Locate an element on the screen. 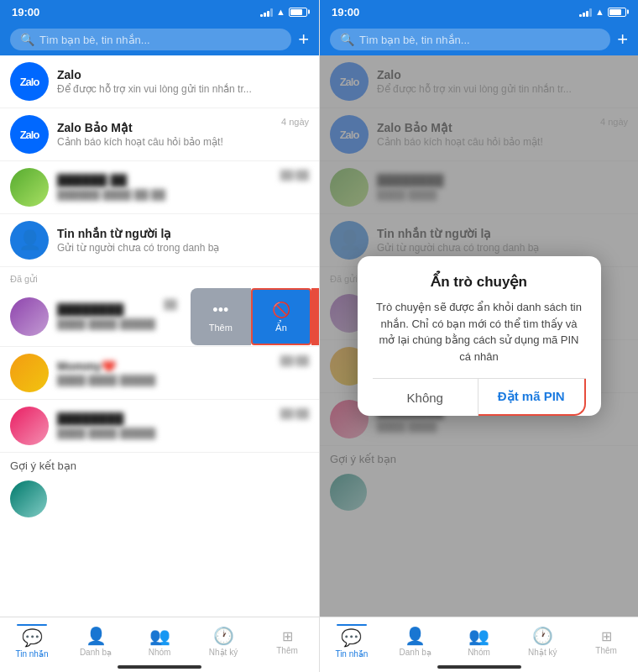 This screenshot has width=638, height=672. list-item: Mommy❤️ ████ ████ █████ ██/██ is located at coordinates (160, 373).